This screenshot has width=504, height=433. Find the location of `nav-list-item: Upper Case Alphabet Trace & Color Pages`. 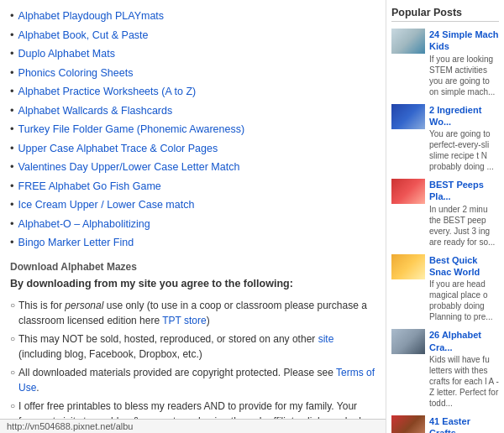

nav-list-item: Upper Case Alphabet Trace & Color Pages is located at coordinates (193, 149).